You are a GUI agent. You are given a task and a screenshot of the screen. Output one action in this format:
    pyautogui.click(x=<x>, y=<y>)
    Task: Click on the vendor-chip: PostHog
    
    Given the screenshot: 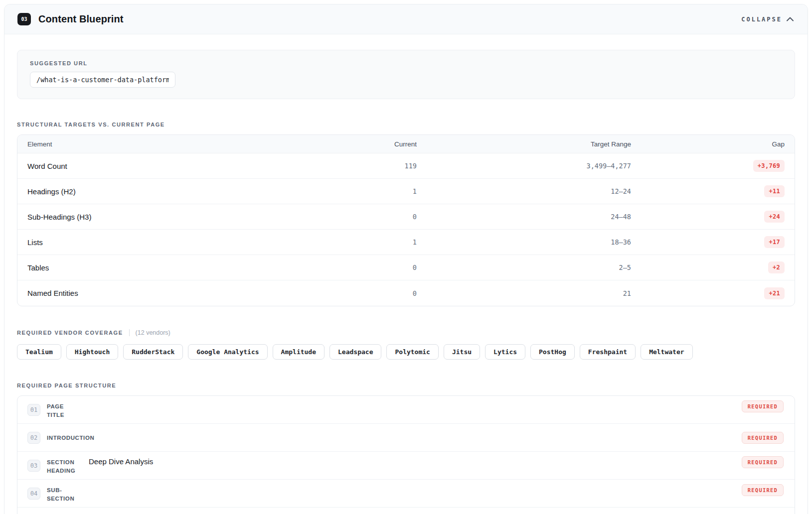 What is the action you would take?
    pyautogui.click(x=552, y=352)
    